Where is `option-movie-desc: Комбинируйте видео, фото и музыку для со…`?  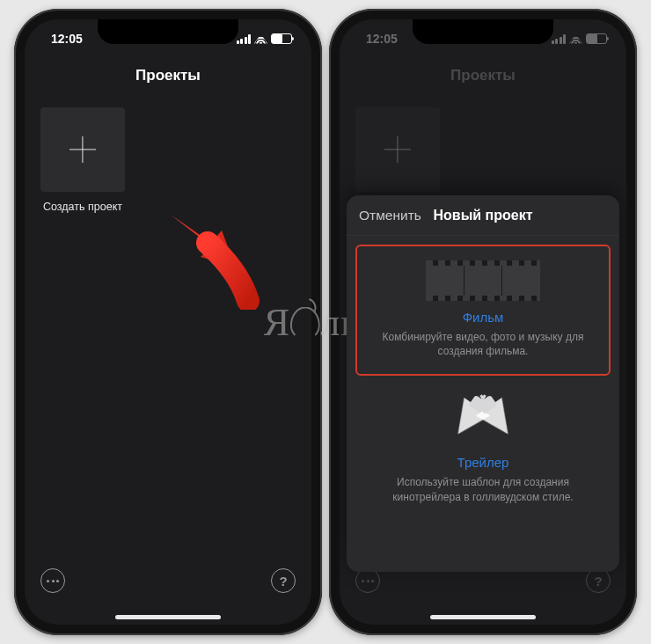 option-movie-desc: Комбинируйте видео, фото и музыку для со… is located at coordinates (483, 344).